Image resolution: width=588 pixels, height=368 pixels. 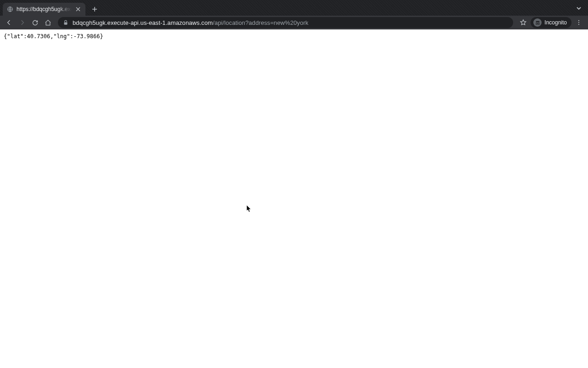 What do you see at coordinates (22, 23) in the screenshot?
I see `forward-button` at bounding box center [22, 23].